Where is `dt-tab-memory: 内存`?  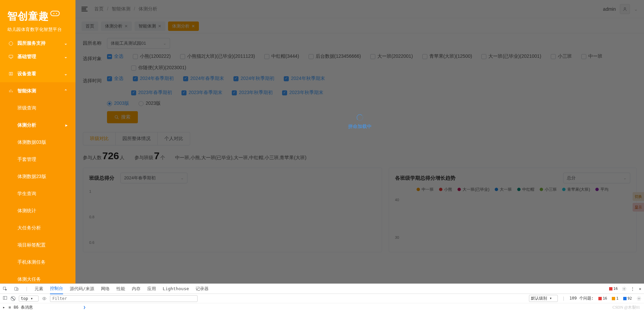 dt-tab-memory: 内存 is located at coordinates (136, 289).